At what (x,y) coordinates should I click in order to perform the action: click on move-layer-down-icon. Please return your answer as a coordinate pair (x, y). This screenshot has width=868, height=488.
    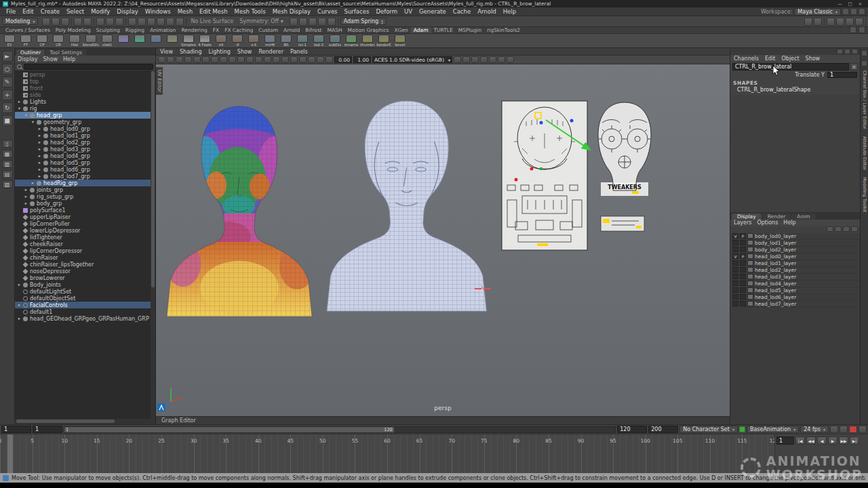
    Looking at the image, I should click on (838, 229).